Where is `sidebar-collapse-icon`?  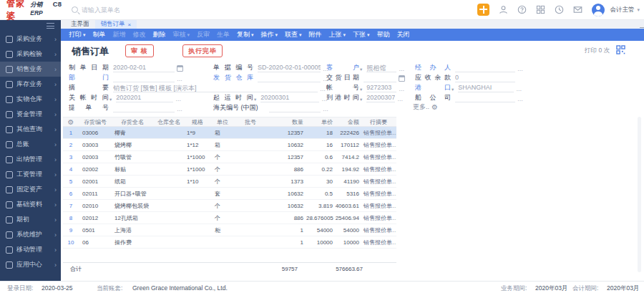
sidebar-collapse-icon is located at coordinates (50, 26).